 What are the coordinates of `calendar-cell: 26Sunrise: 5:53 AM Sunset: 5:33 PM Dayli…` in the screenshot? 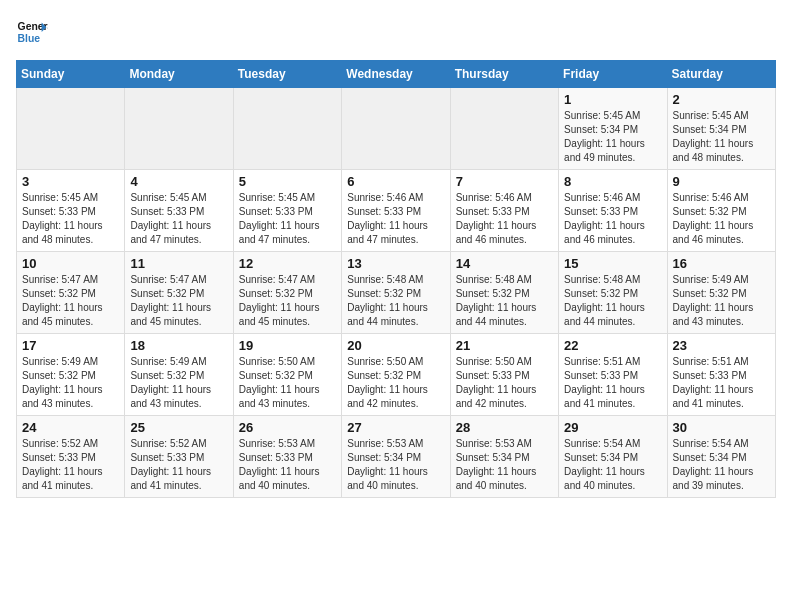 It's located at (287, 457).